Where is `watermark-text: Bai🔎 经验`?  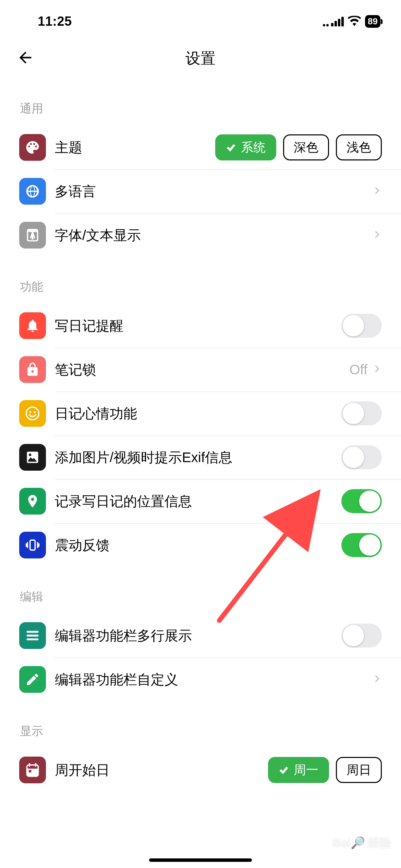
watermark-text: Bai🔎 经验 is located at coordinates (362, 843).